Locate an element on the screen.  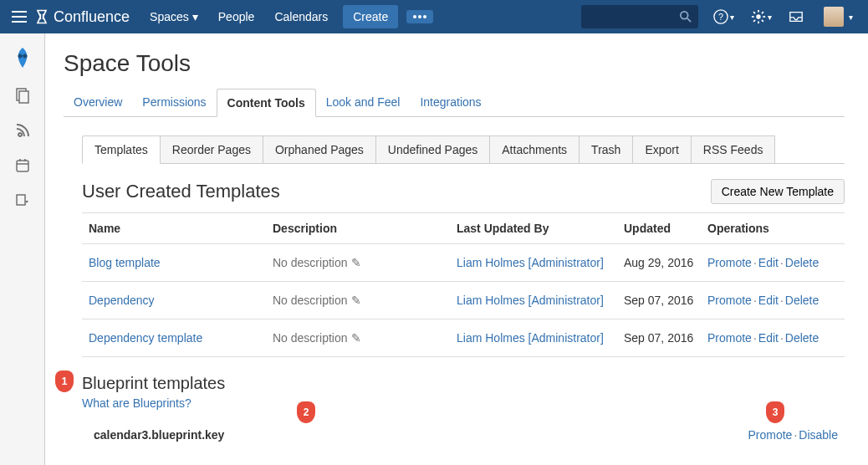
col-name: Name is located at coordinates (174, 229).